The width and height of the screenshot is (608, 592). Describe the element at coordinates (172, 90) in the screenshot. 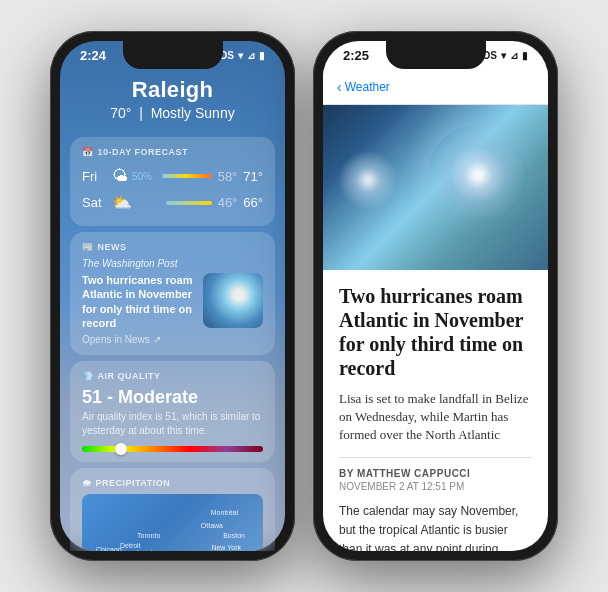

I see `city-name: Raleigh` at that location.